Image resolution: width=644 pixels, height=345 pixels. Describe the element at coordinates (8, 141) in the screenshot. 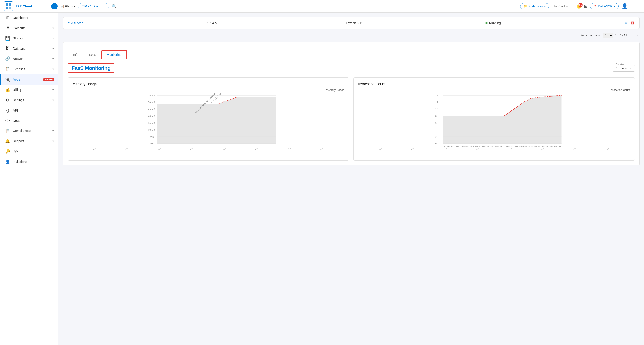

I see `support-icon: 🔔` at that location.